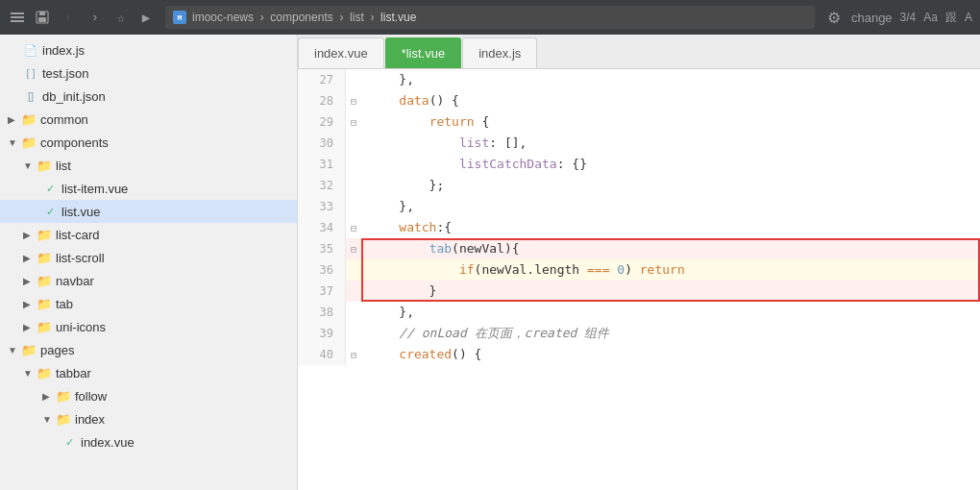 Image resolution: width=980 pixels, height=490 pixels. I want to click on code-line-30: 30 list: [],, so click(639, 143).